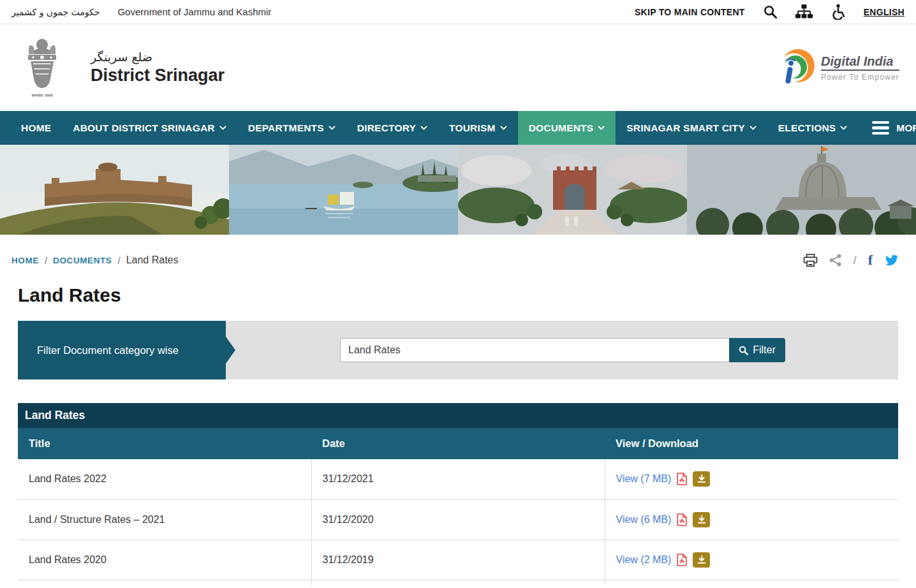 Image resolution: width=916 pixels, height=588 pixels. Describe the element at coordinates (691, 128) in the screenshot. I see `nav-item-srinagar-smart-city: SRINAGAR SMART CITY` at that location.